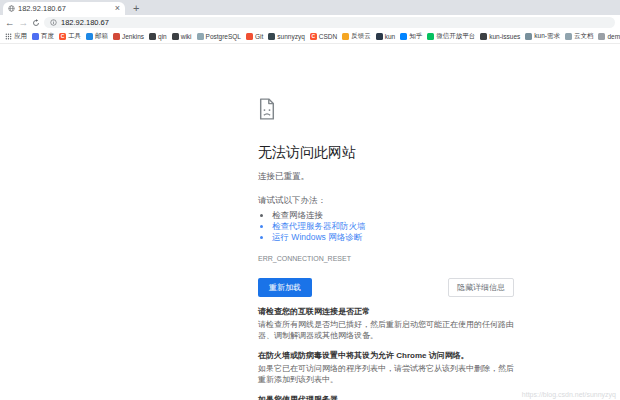 The height and width of the screenshot is (400, 620). Describe the element at coordinates (64, 8) in the screenshot. I see `browser-tab: 182.92.180.67 ×` at that location.